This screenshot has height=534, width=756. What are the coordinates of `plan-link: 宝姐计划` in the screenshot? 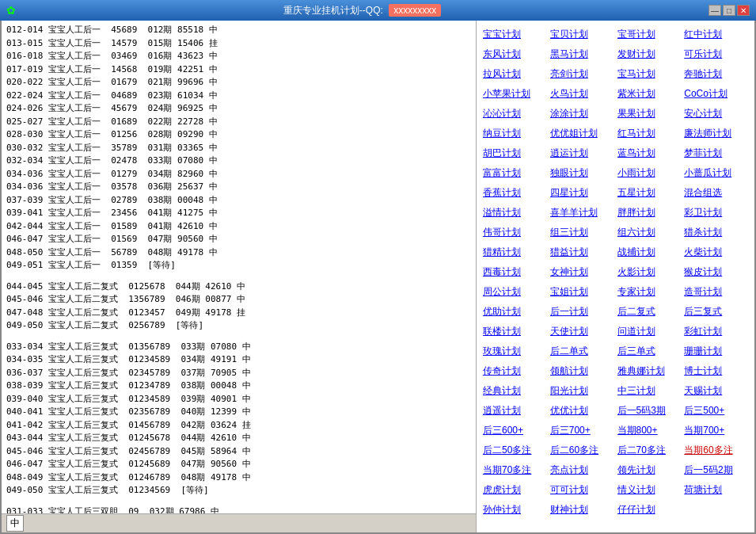 It's located at (583, 292).